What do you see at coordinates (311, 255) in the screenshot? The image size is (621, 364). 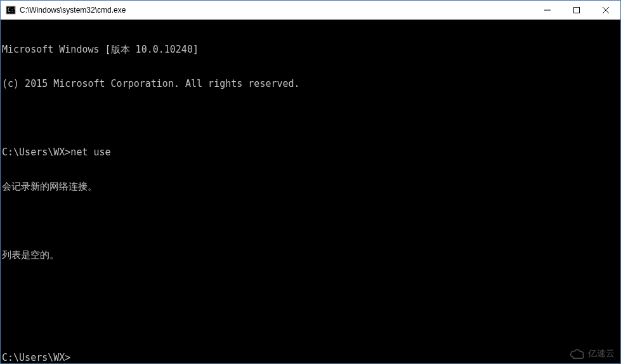 I see `terminal-line: 列表是空的。` at bounding box center [311, 255].